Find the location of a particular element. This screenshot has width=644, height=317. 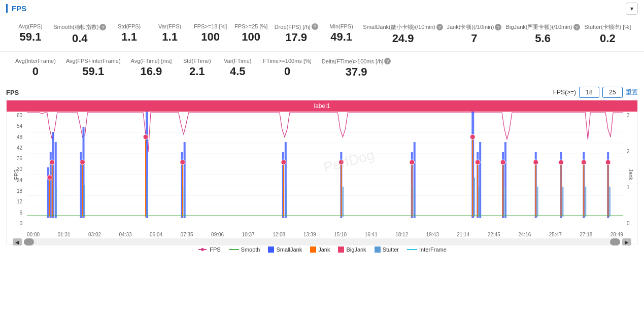

metric-fps25: FPS>=25 [%]100 is located at coordinates (251, 33).